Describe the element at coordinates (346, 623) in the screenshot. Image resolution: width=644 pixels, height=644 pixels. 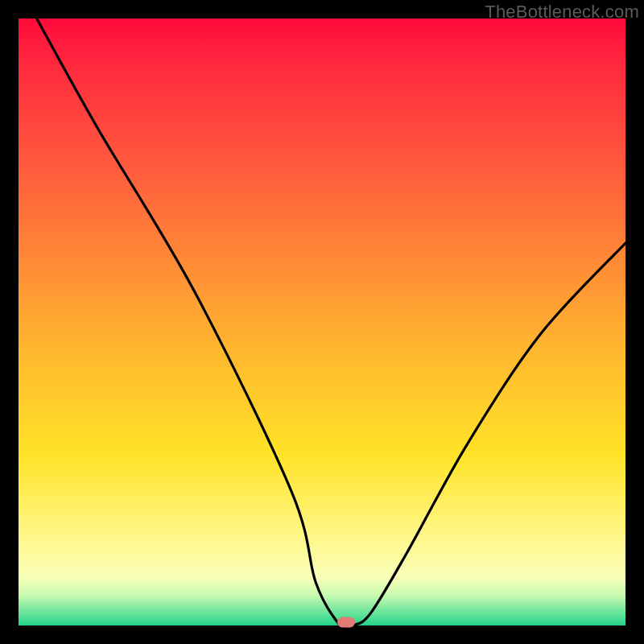
I see `optimum-marker` at that location.